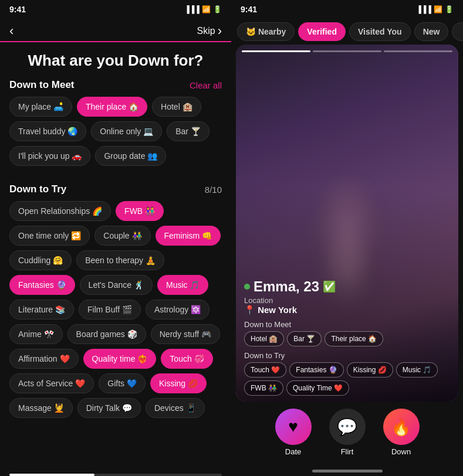 The height and width of the screenshot is (476, 463). What do you see at coordinates (207, 31) in the screenshot?
I see `skip-label: Skip` at bounding box center [207, 31].